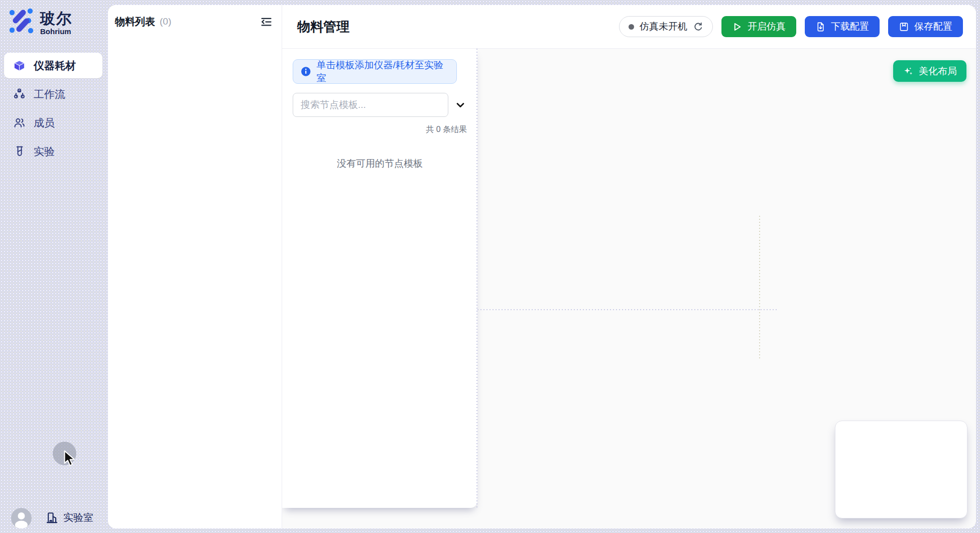 Image resolution: width=980 pixels, height=533 pixels. Describe the element at coordinates (54, 518) in the screenshot. I see `sidebar-footer: 实验室` at that location.